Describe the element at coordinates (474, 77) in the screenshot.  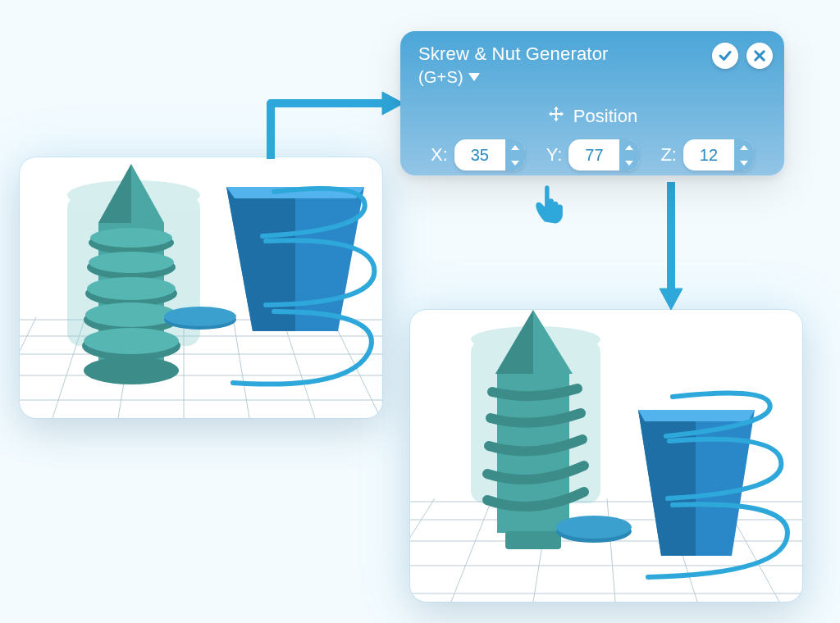
I see `chevron-down-icon` at that location.